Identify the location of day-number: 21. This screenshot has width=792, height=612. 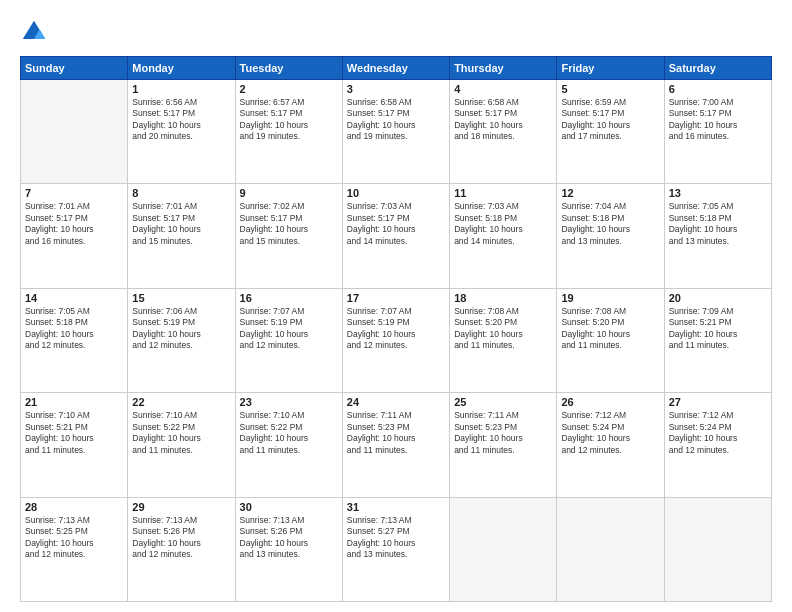
(74, 402).